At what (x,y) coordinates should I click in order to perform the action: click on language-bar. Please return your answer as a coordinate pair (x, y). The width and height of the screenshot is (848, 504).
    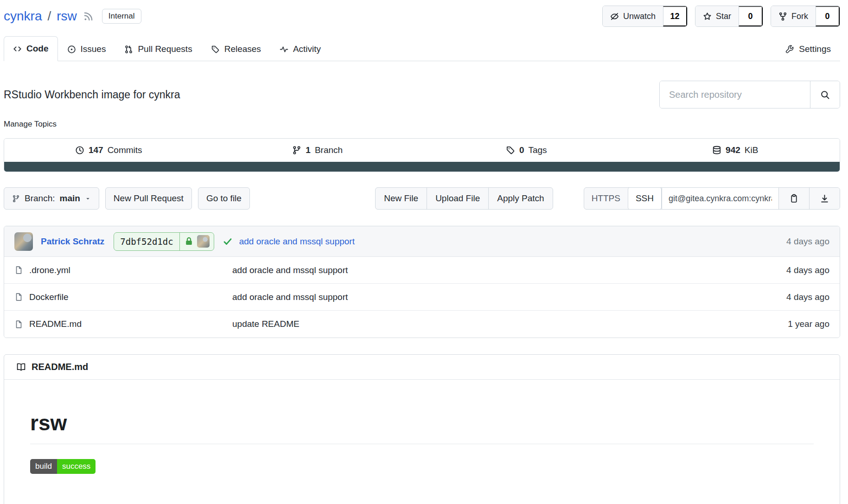
    Looking at the image, I should click on (422, 167).